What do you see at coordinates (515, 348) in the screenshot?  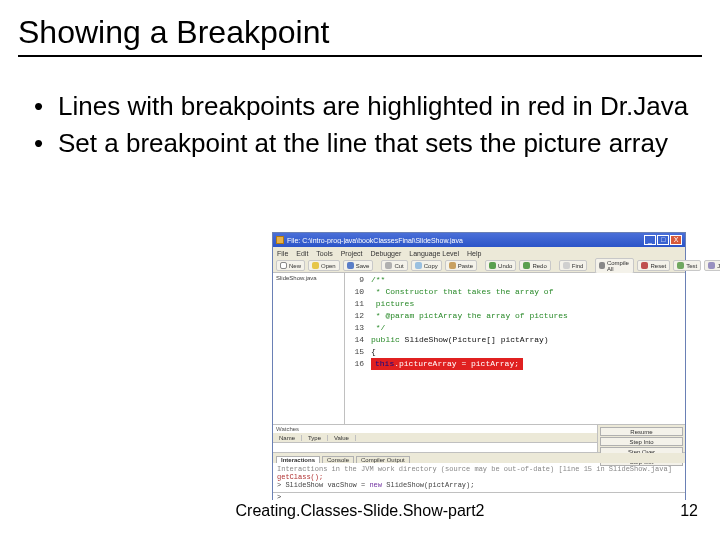 I see `code-editor: 910111213141516 /** * Constructor that t…` at bounding box center [515, 348].